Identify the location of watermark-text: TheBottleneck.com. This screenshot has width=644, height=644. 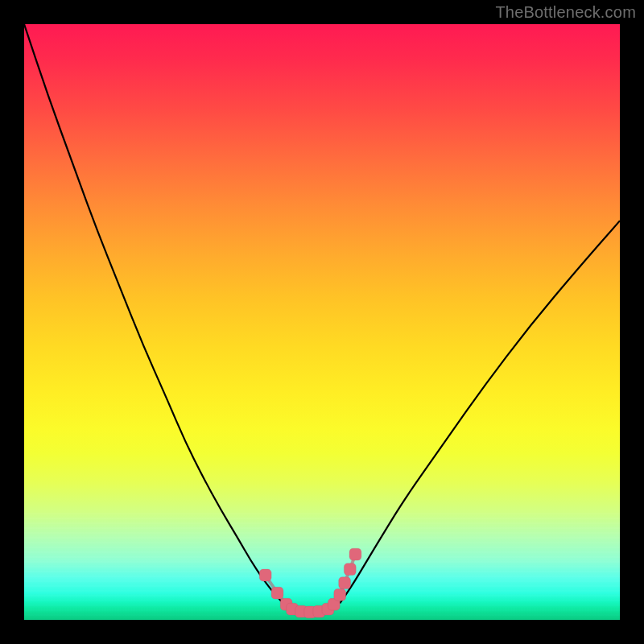
(565, 13).